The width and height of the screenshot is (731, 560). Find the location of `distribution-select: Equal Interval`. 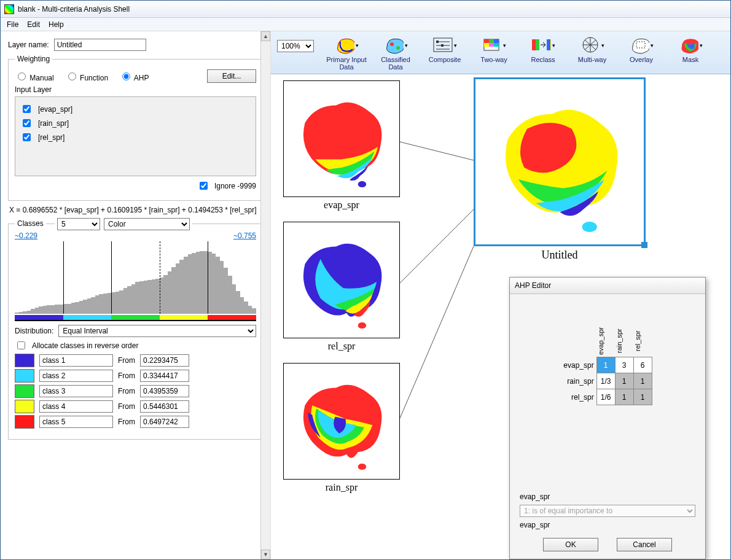

distribution-select: Equal Interval is located at coordinates (157, 331).